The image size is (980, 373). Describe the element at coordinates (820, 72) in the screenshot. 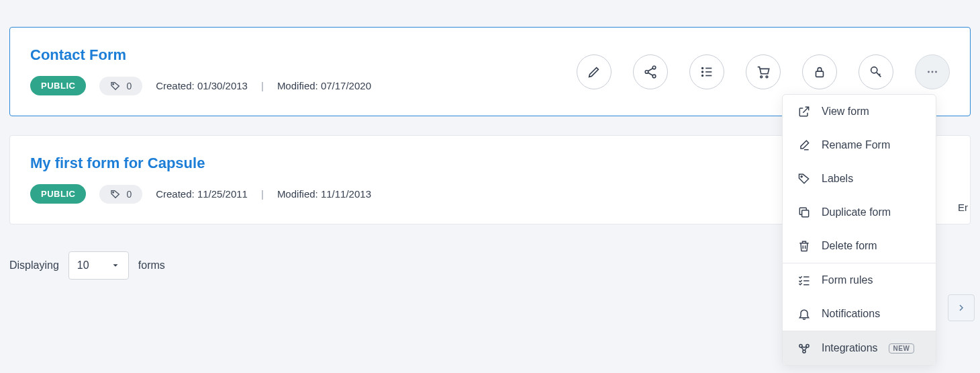

I see `security-button` at that location.